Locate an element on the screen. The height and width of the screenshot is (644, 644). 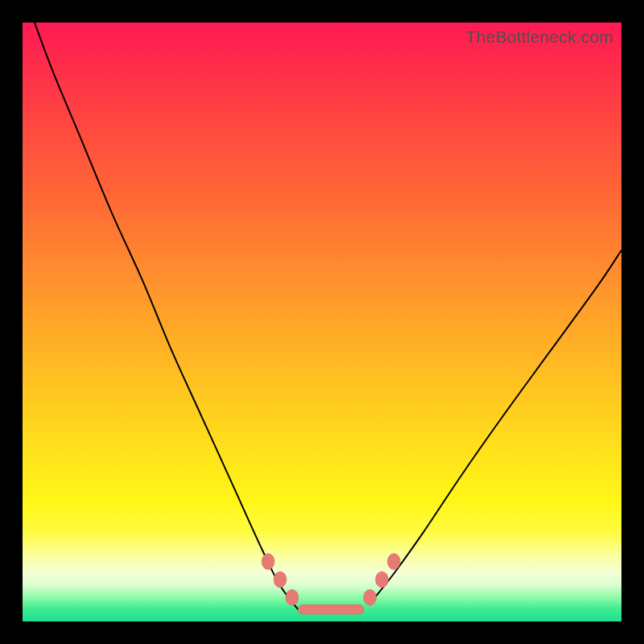
marker-group is located at coordinates (331, 580).